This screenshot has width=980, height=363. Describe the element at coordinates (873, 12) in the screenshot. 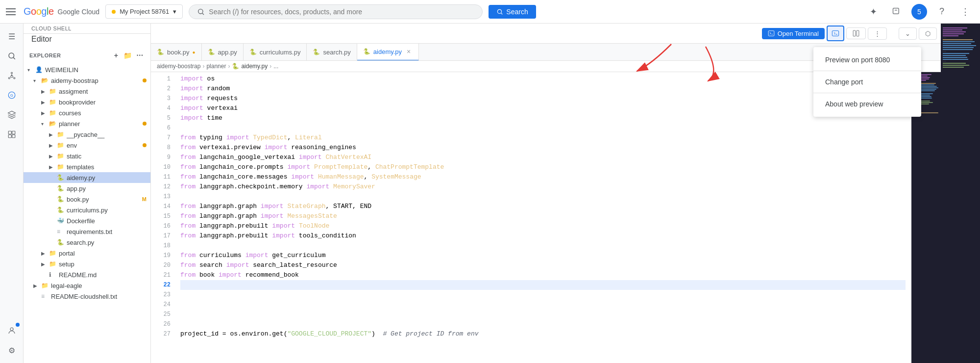

I see `gemini-icon: ✦` at that location.